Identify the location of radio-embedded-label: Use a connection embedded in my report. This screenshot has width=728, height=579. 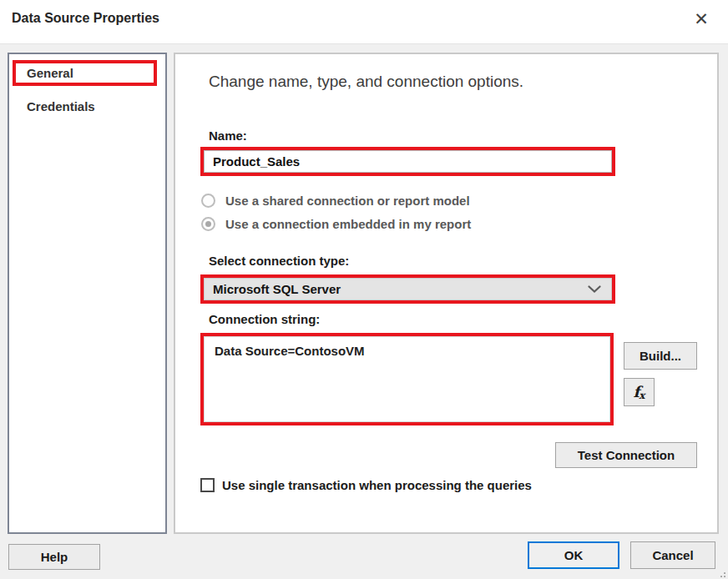
(348, 224).